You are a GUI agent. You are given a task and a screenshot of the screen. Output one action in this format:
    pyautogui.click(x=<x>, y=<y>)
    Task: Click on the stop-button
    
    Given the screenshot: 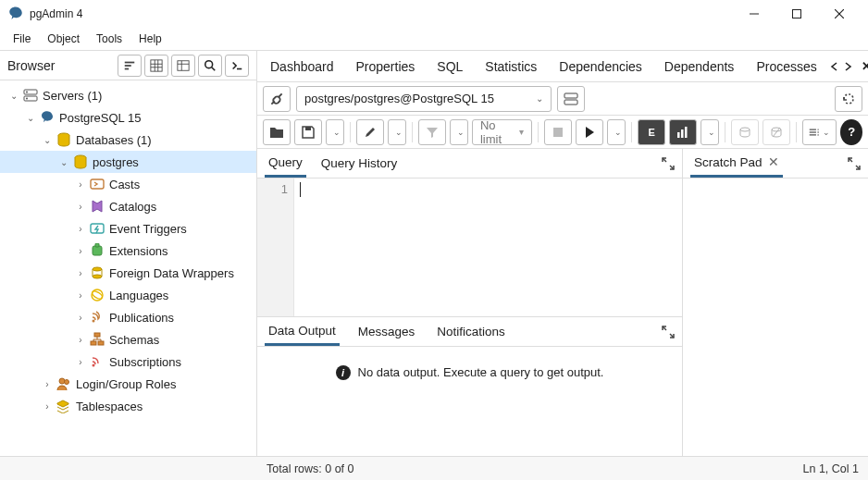 What is the action you would take?
    pyautogui.click(x=558, y=132)
    